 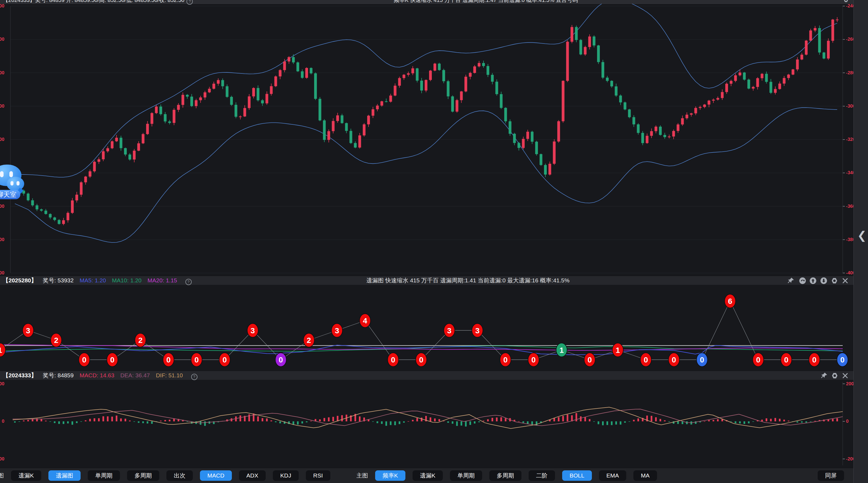 I want to click on main-y-axis-label-clipped: -2600, so click(x=2, y=39).